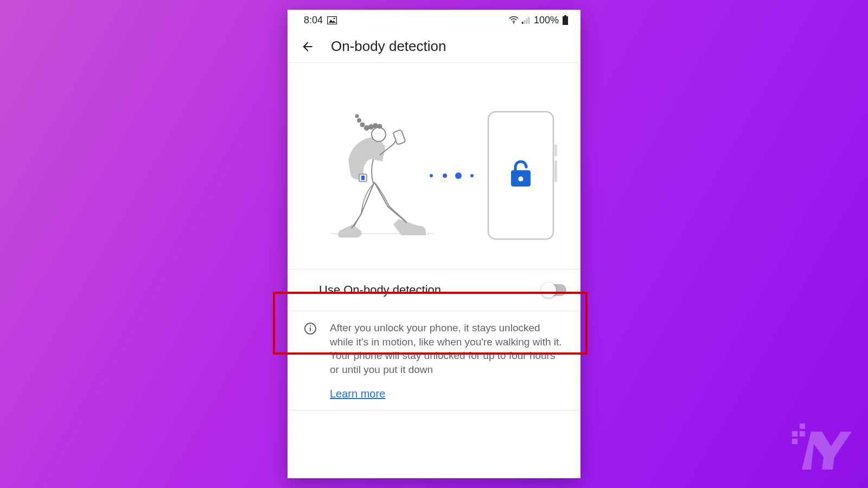 The width and height of the screenshot is (868, 488). Describe the element at coordinates (565, 20) in the screenshot. I see `battery-icon` at that location.